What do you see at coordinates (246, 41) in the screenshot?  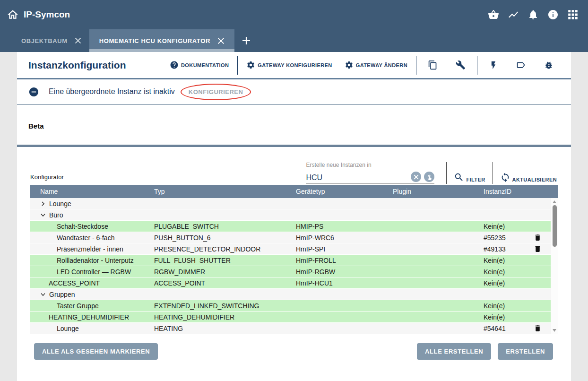 I see `add-tab-button` at bounding box center [246, 41].